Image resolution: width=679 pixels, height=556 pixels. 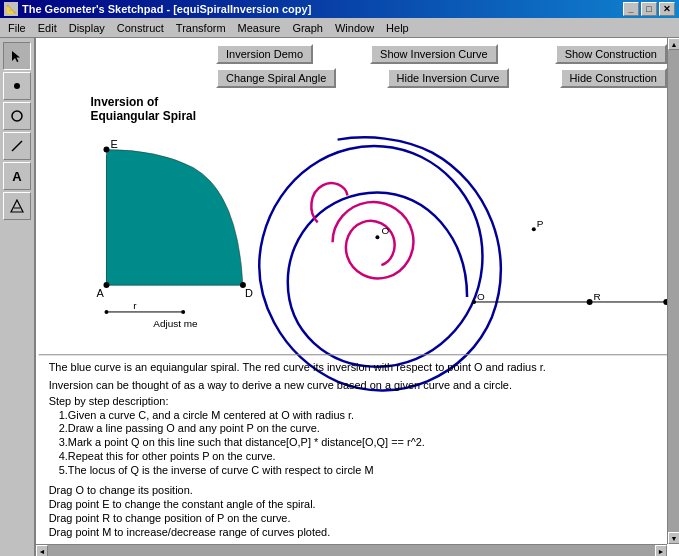 What do you see at coordinates (114, 144) in the screenshot?
I see `svg-text: E` at bounding box center [114, 144].